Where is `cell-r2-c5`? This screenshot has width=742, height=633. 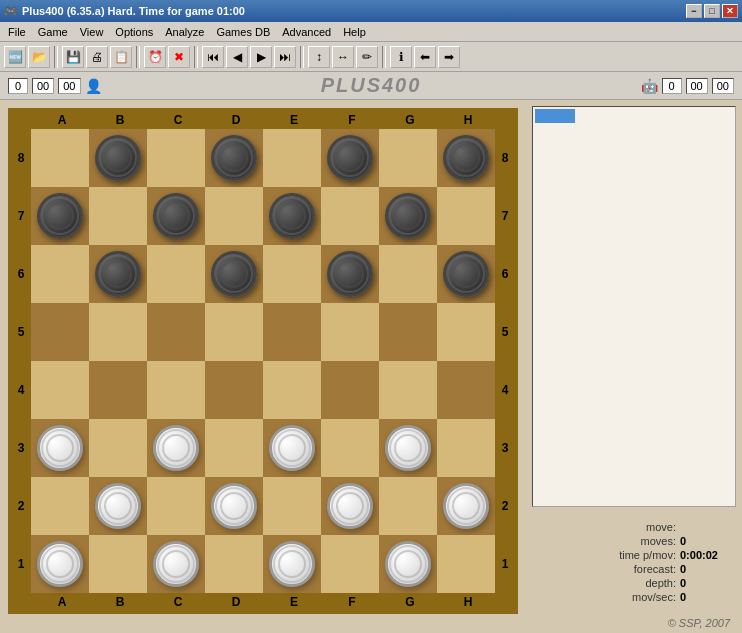
cell-r2-c5 is located at coordinates (350, 274).